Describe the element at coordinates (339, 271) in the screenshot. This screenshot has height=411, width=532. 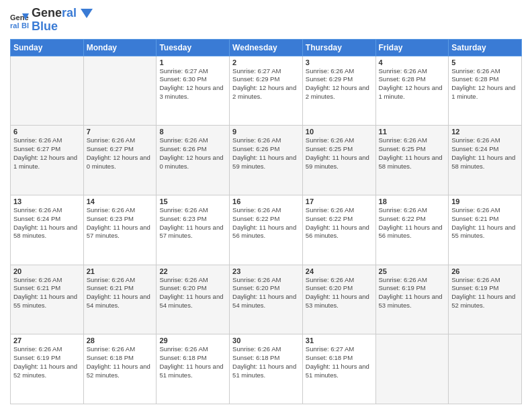
I see `day-number: 24` at that location.